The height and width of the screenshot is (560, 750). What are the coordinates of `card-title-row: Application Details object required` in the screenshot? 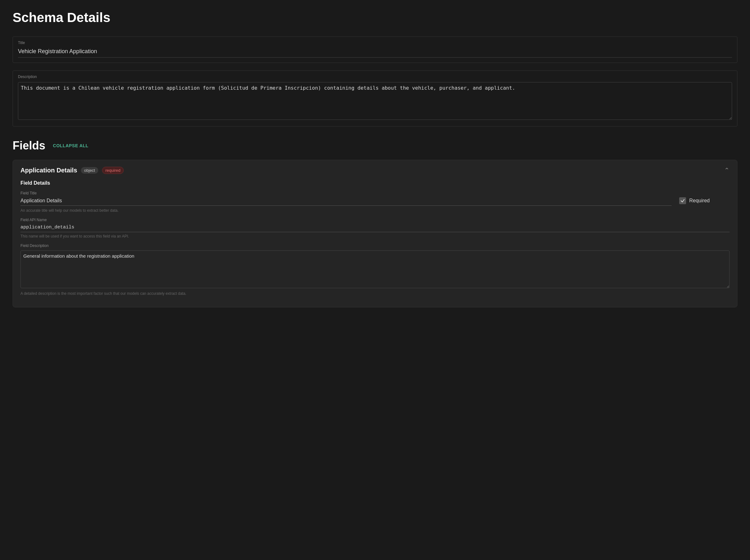 It's located at (72, 170).